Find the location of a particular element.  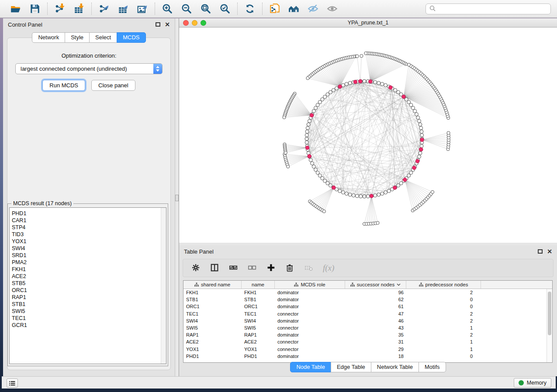

column-header-mcds-role: MCDS role is located at coordinates (310, 285).